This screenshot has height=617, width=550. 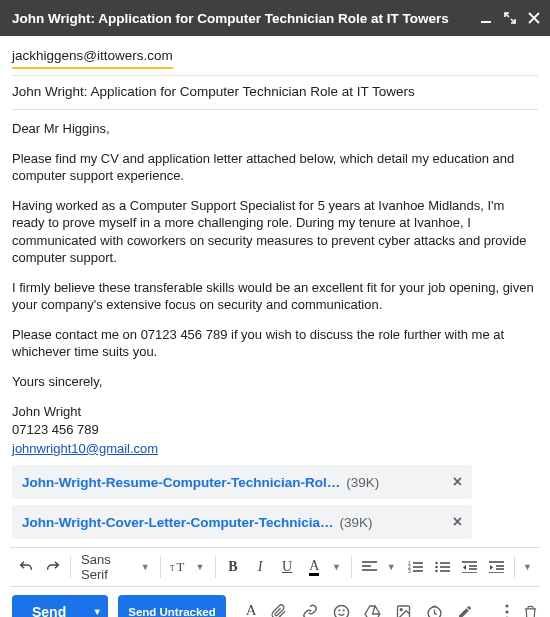 What do you see at coordinates (522, 610) in the screenshot?
I see `action-right` at bounding box center [522, 610].